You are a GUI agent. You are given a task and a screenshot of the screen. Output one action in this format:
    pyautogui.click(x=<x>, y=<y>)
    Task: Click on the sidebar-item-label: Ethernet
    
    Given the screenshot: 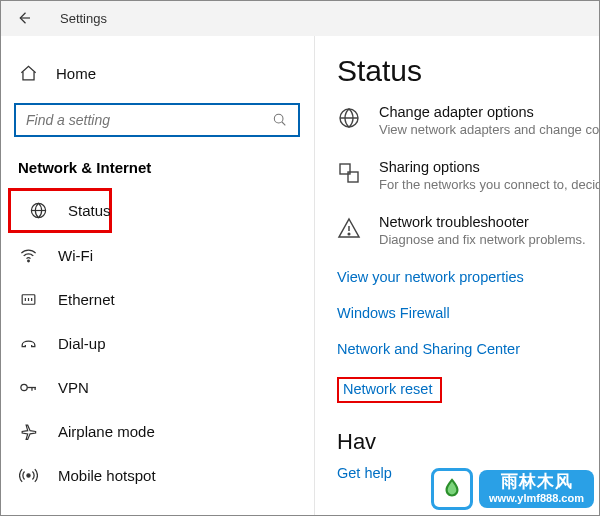 What is the action you would take?
    pyautogui.click(x=86, y=300)
    